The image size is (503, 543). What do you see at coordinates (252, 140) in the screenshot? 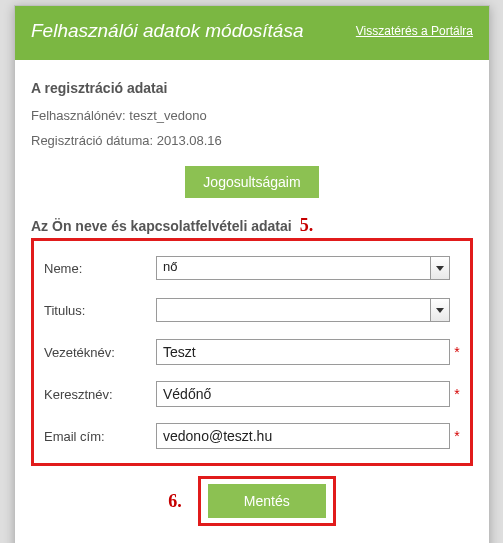
I see `regdate-line: Regisztráció dátuma: 2013.08.16` at bounding box center [252, 140].